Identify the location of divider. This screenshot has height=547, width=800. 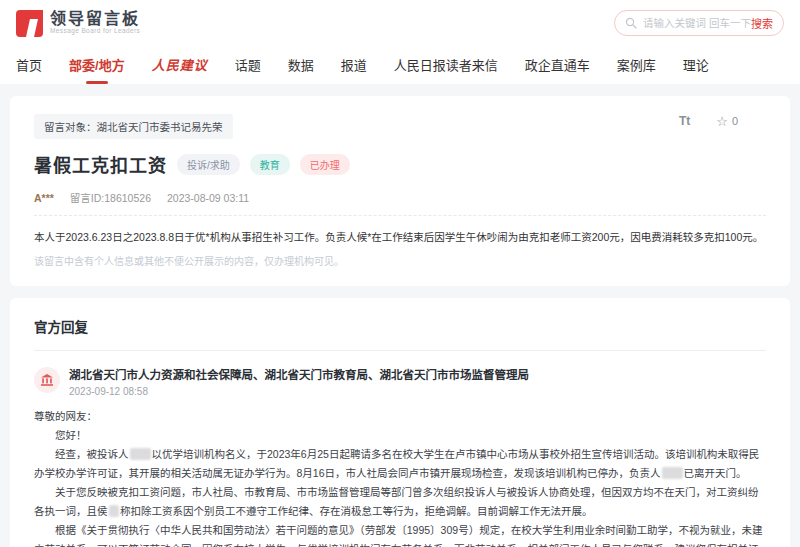
(400, 350).